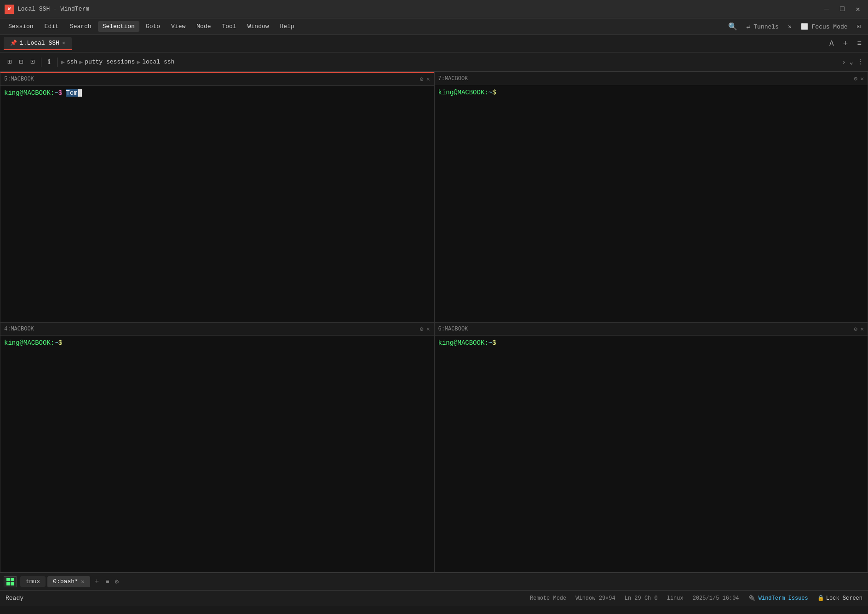 The height and width of the screenshot is (614, 868). I want to click on pane-6-title: 6:MACBOOK, so click(646, 329).